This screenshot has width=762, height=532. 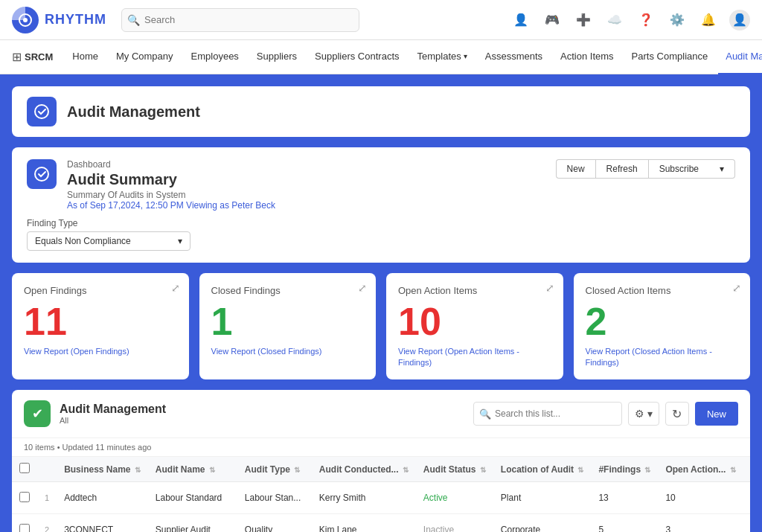 What do you see at coordinates (550, 288) in the screenshot?
I see `expand-icon-2: ⤢` at bounding box center [550, 288].